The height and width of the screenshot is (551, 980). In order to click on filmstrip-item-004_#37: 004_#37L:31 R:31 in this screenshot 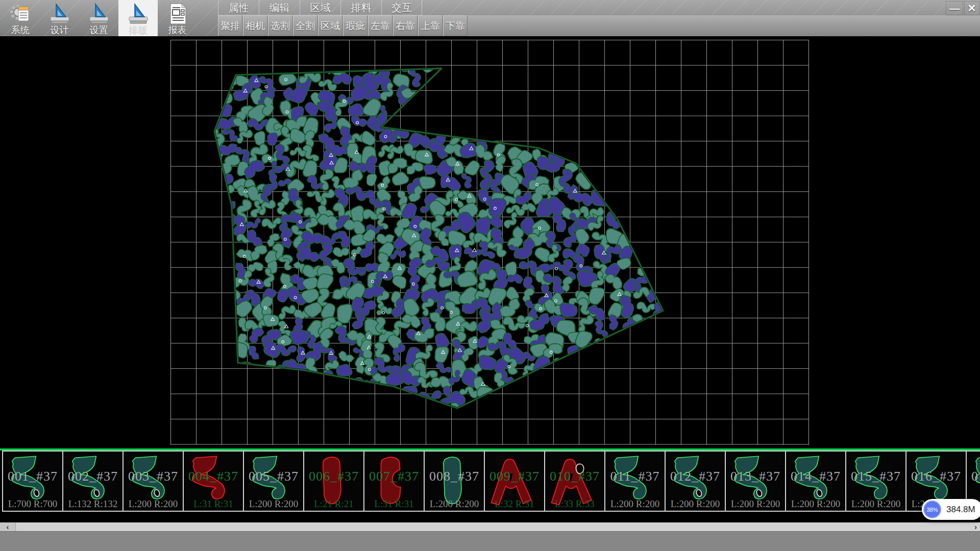, I will do `click(213, 481)`.